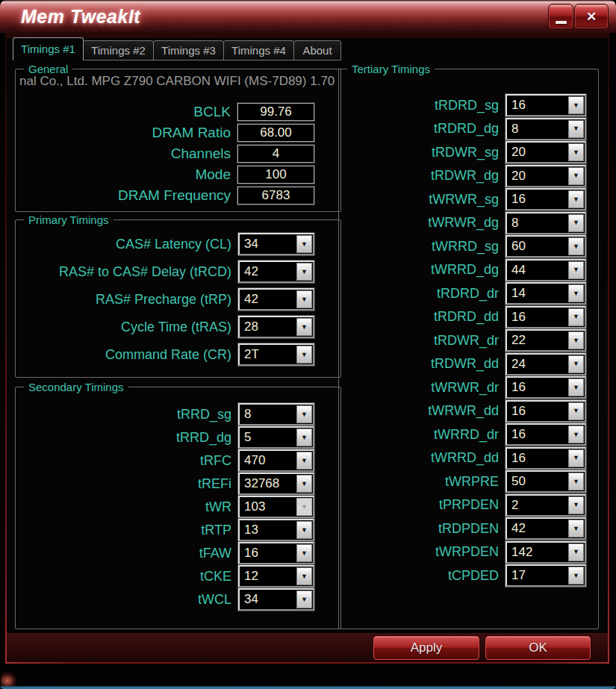 The width and height of the screenshot is (616, 689). Describe the element at coordinates (423, 340) in the screenshot. I see `timing-label: tRDWR_dr` at that location.